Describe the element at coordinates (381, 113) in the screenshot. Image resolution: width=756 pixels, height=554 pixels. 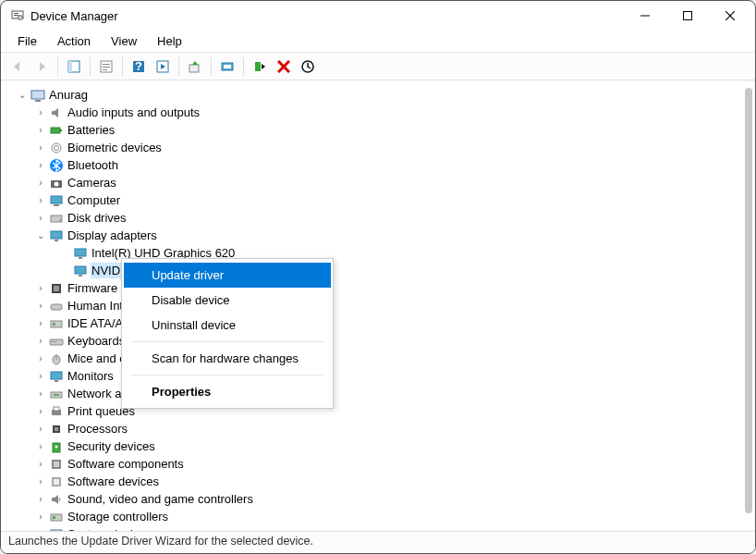
I see `tree-node-audio: ›Audio inputs and outputs` at that location.